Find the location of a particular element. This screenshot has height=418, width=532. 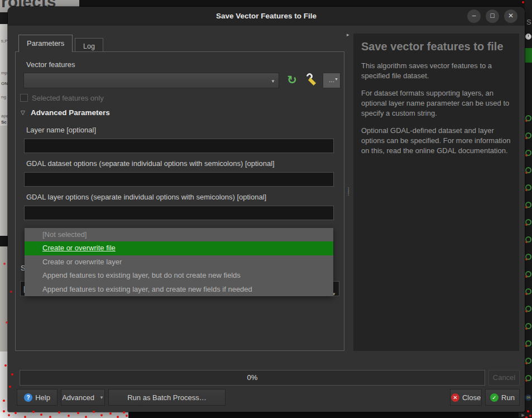

panel-title-fragment: S is located at coordinates (529, 22).